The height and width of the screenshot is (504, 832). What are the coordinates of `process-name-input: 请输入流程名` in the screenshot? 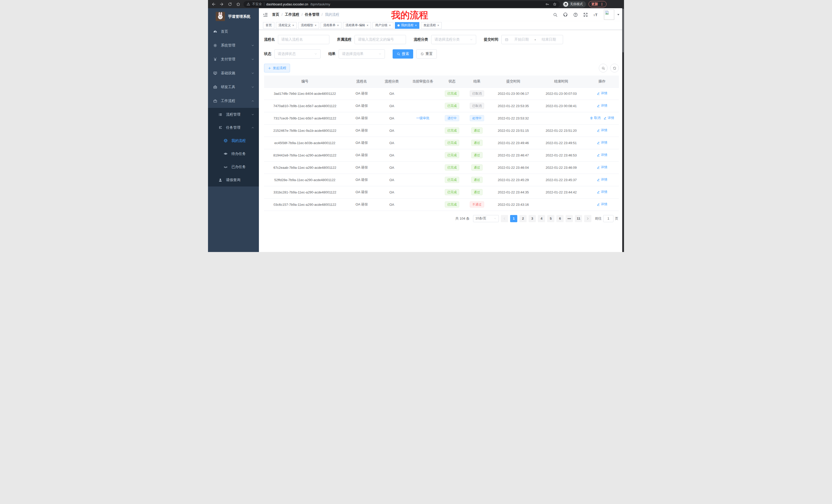 It's located at (304, 40).